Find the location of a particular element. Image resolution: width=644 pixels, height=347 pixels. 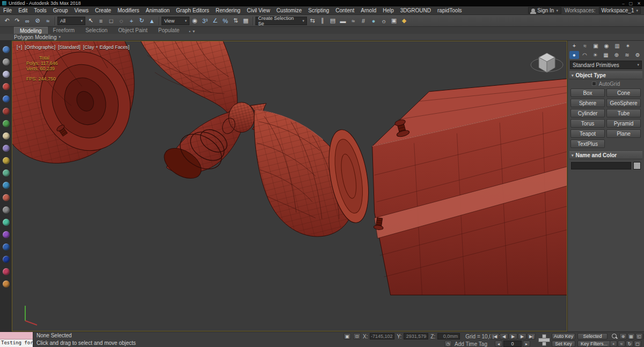

ribbon-toggle-icon: ▬ is located at coordinates (343, 21).